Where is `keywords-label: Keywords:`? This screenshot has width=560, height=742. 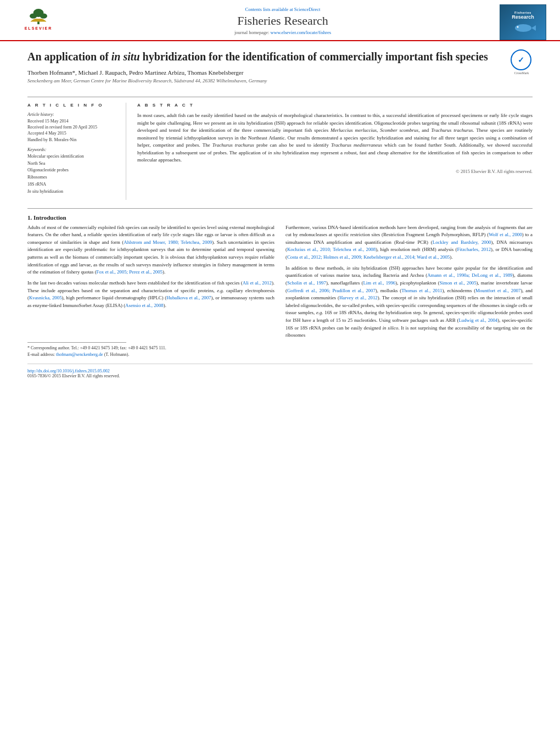
keywords-label: Keywords: is located at coordinates (72, 149).